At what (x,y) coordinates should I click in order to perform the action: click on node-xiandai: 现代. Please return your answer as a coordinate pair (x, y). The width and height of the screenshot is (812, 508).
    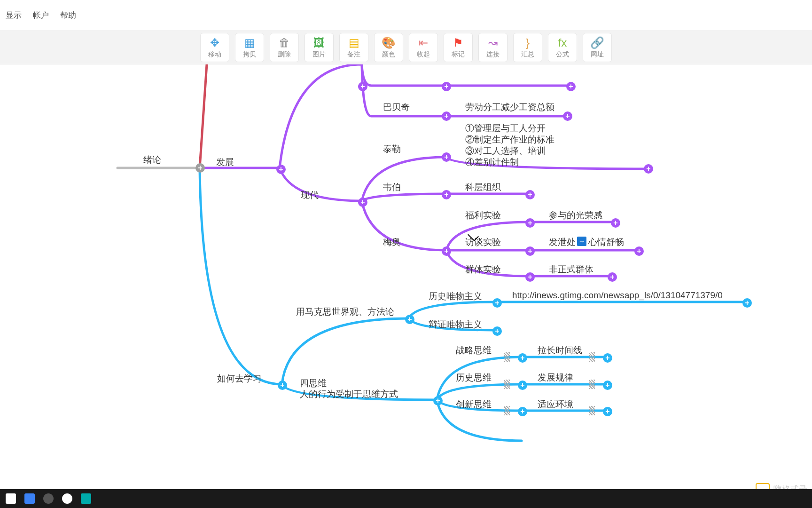
    Looking at the image, I should click on (310, 195).